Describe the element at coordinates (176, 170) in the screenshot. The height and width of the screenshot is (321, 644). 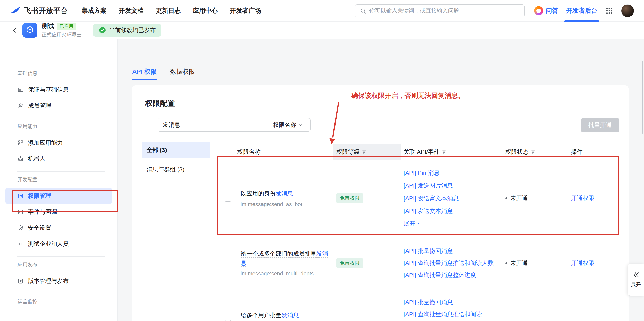
I see `category-message-group: 消息与群组 (3)` at that location.